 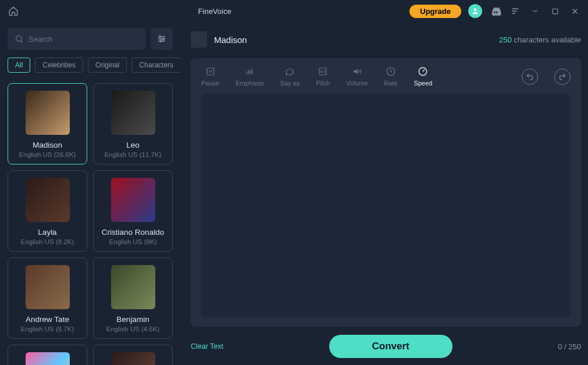 I want to click on tool-label: Rate, so click(x=391, y=83).